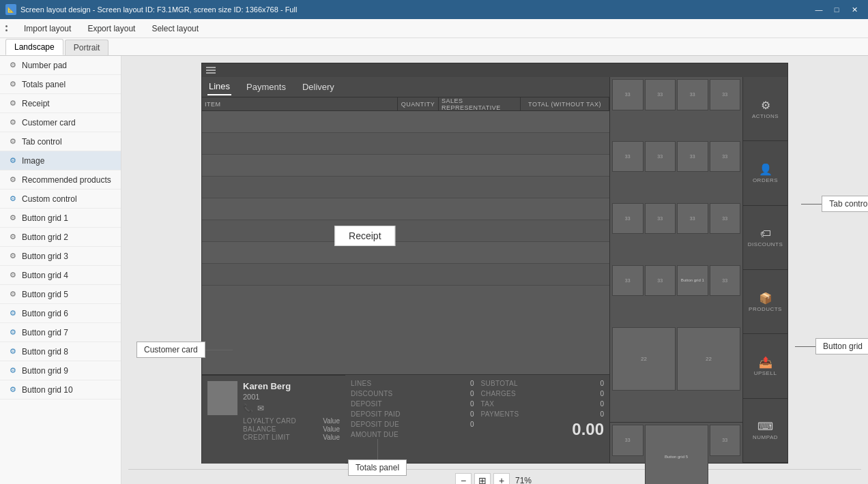 The image size is (868, 484). What do you see at coordinates (60, 256) in the screenshot?
I see `sidebar-item-button-grid-3: ⚙ Button grid 3` at bounding box center [60, 256].